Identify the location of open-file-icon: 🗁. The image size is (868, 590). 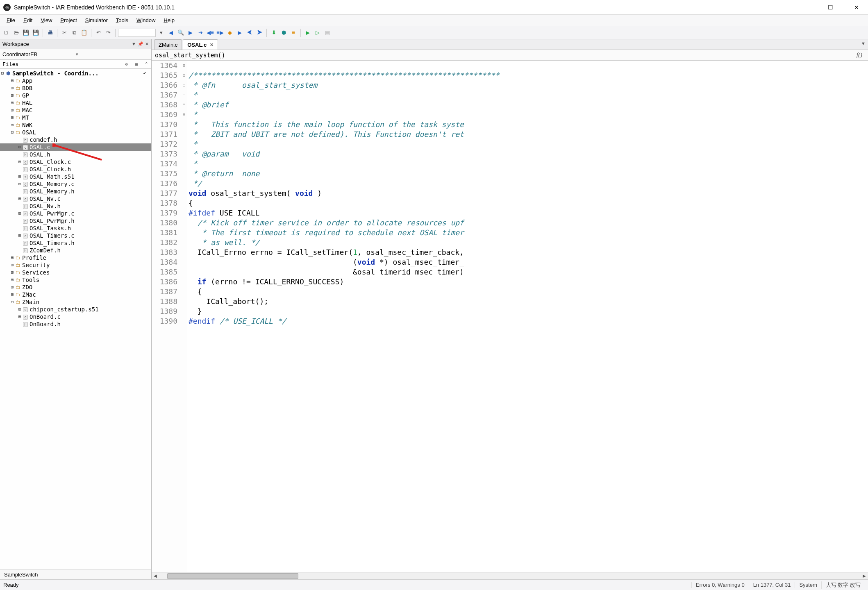
(16, 33).